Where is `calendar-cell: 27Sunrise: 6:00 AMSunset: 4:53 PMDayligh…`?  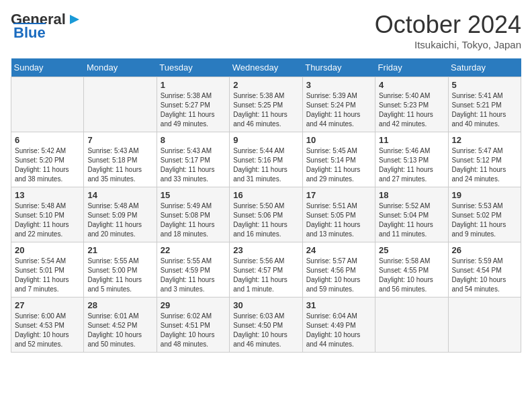 calendar-cell: 27Sunrise: 6:00 AMSunset: 4:53 PMDayligh… is located at coordinates (48, 325).